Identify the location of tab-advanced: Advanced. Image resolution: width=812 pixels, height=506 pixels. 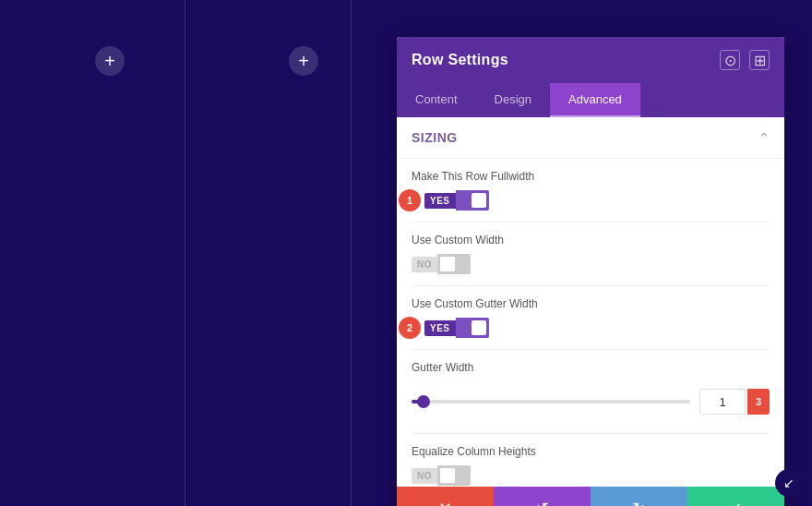
(595, 100).